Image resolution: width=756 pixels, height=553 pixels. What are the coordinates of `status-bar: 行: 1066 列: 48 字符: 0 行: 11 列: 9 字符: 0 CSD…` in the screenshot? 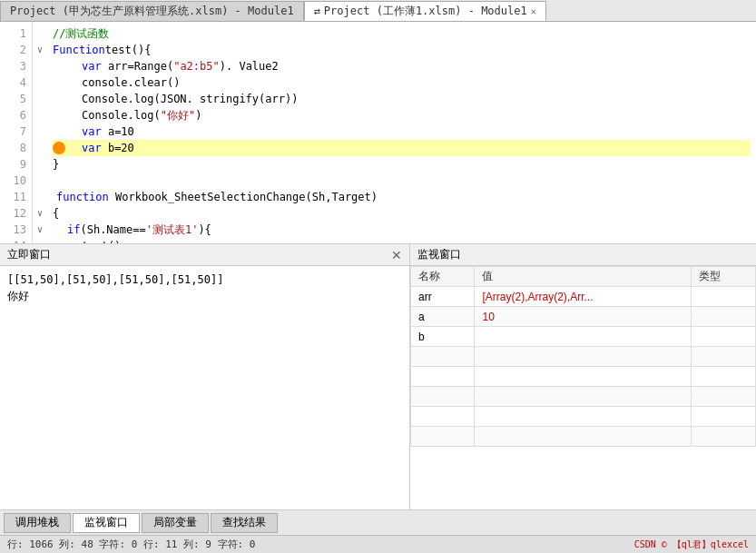 It's located at (378, 544).